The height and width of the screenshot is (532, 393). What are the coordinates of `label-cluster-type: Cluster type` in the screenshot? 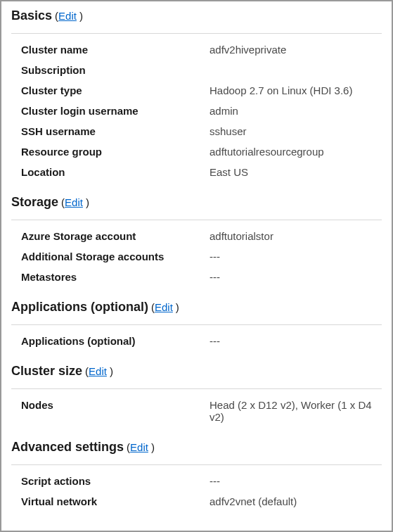 It's located at (115, 90).